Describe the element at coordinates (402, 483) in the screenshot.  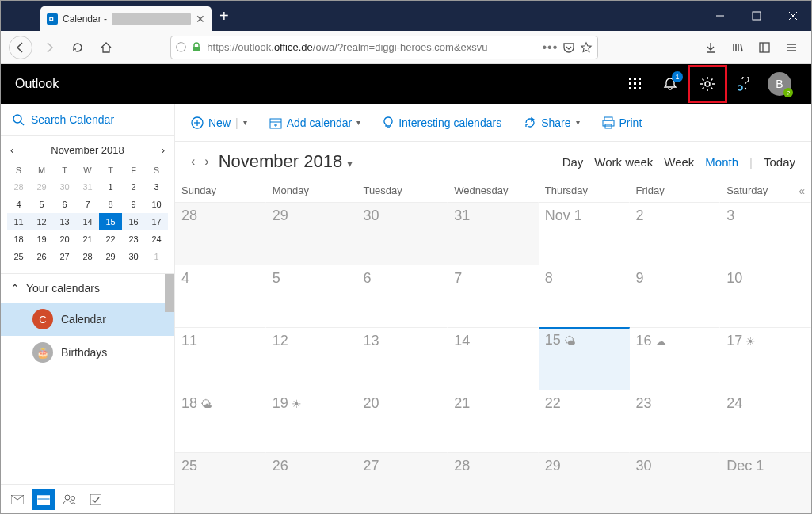
I see `day-cell: 27` at that location.